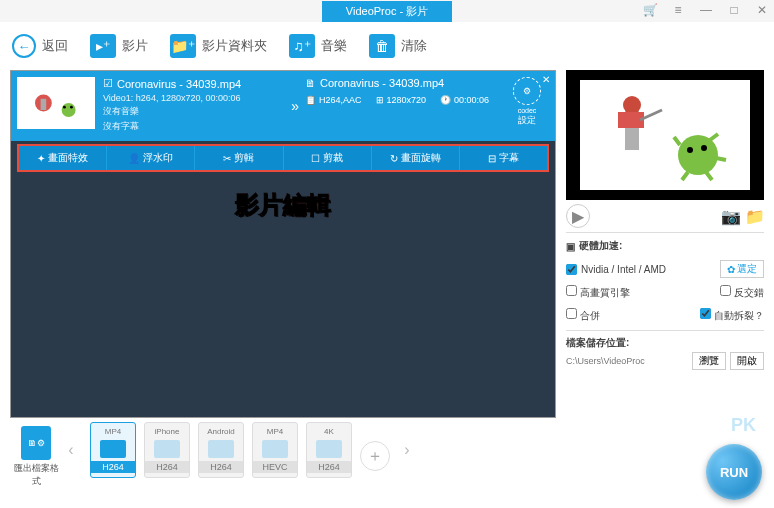 The height and width of the screenshot is (508, 774). I want to click on arrow-right-icon: », so click(295, 106).